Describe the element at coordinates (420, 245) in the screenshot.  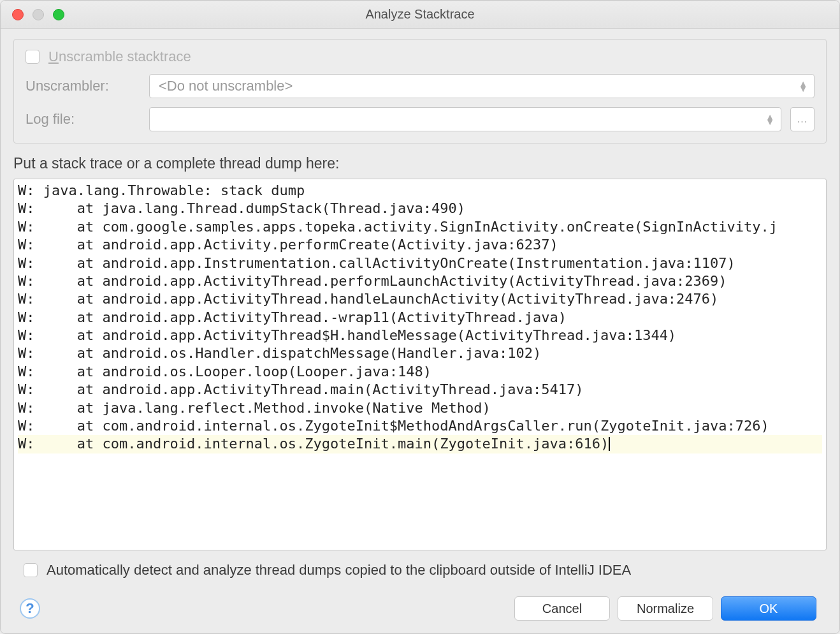
I see `stacktrace-line: W: at android.app.Activity.performCreate…` at that location.